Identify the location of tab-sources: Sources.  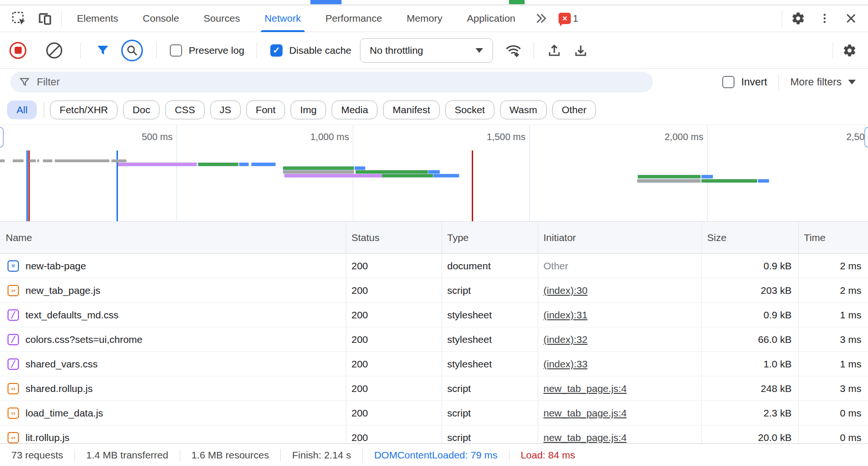
(222, 18).